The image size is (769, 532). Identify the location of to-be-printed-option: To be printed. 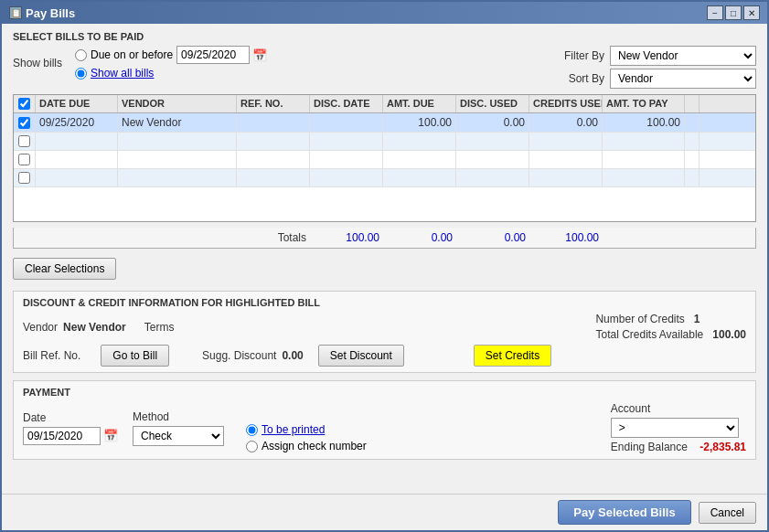
(306, 430).